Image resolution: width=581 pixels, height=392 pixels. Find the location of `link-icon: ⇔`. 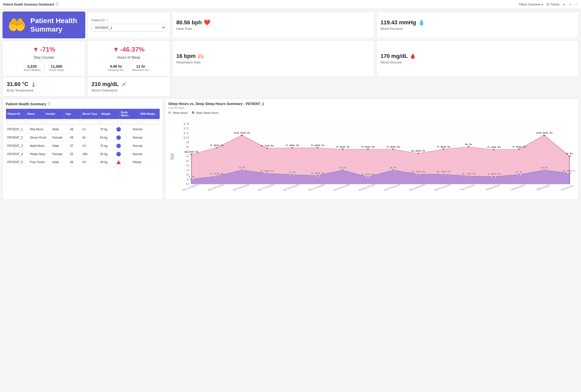

link-icon: ⇔ is located at coordinates (564, 5).